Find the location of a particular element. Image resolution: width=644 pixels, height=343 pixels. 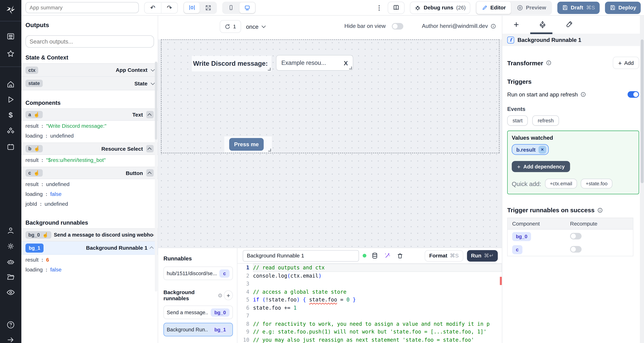

quick-add-ctx-email: +ctx.email is located at coordinates (561, 184).